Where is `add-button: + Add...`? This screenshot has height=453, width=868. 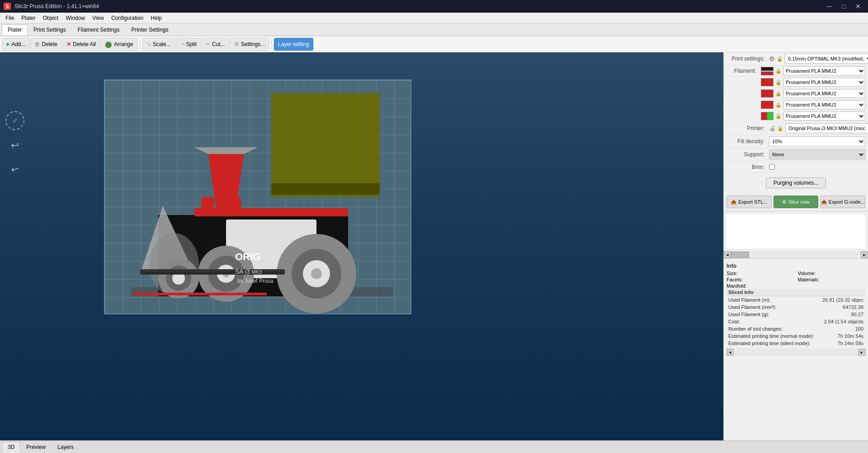
add-button: + Add... is located at coordinates (16, 44).